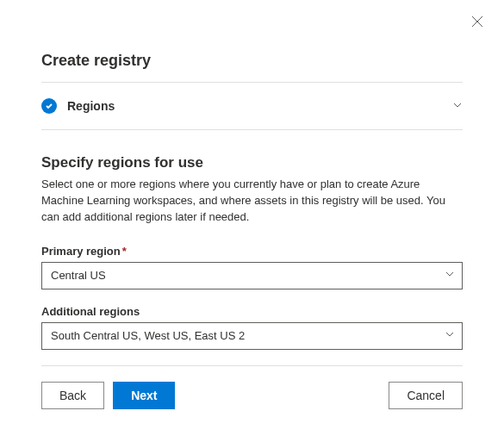  What do you see at coordinates (248, 336) in the screenshot?
I see `additional-regions-value: South Central US, West US, East US 2` at bounding box center [248, 336].